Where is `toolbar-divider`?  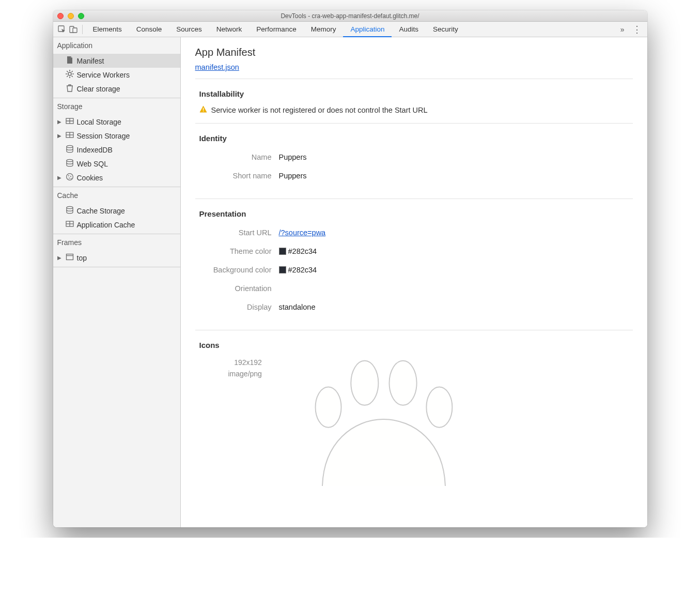 toolbar-divider is located at coordinates (83, 29).